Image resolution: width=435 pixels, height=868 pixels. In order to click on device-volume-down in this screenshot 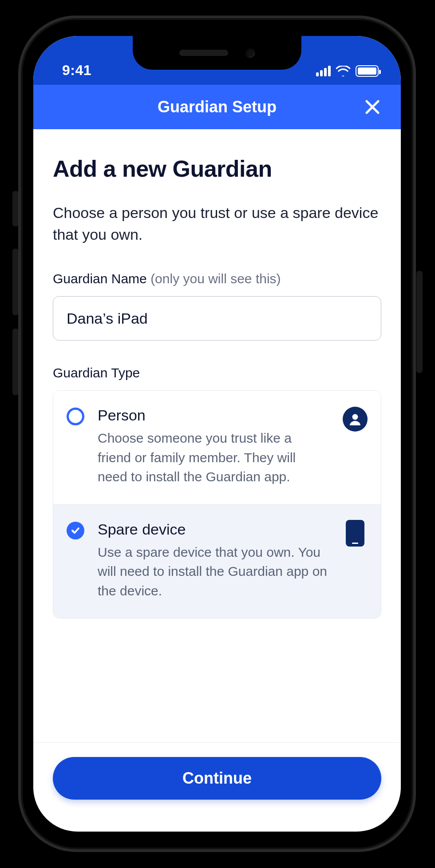, I will do `click(16, 362)`.